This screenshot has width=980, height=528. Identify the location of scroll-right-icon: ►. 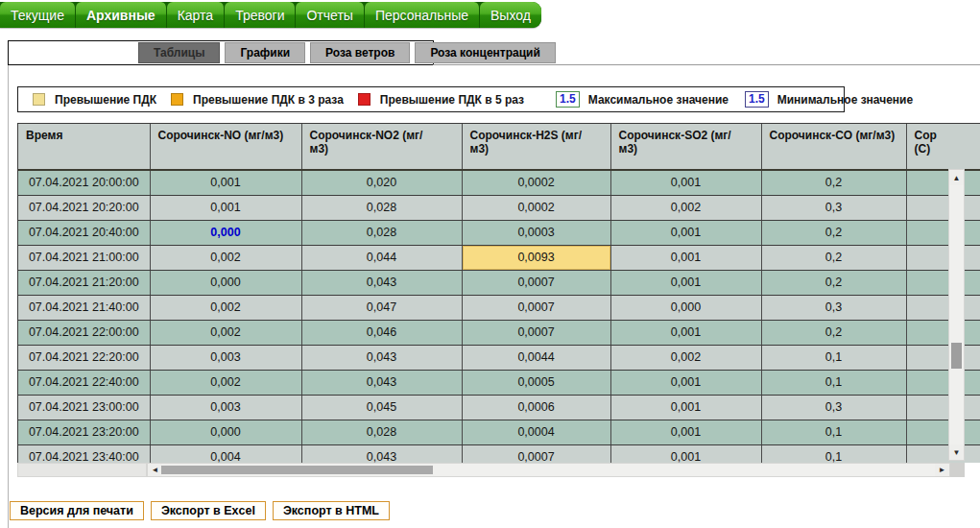
(943, 470).